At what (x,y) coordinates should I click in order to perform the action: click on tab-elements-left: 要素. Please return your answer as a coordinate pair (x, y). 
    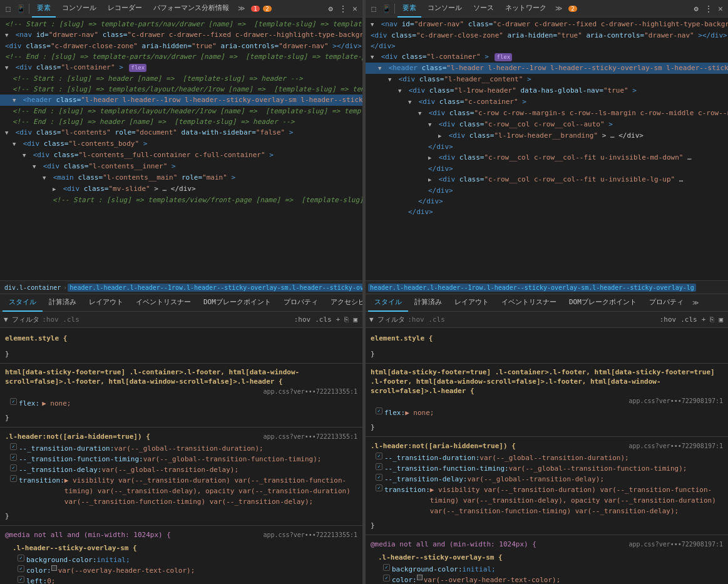
    Looking at the image, I should click on (44, 9).